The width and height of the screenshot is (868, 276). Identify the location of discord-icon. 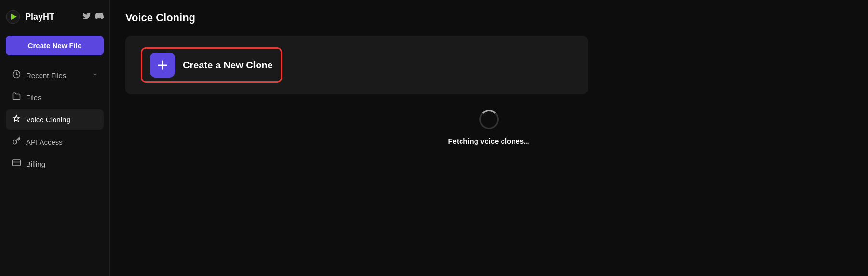
(99, 17).